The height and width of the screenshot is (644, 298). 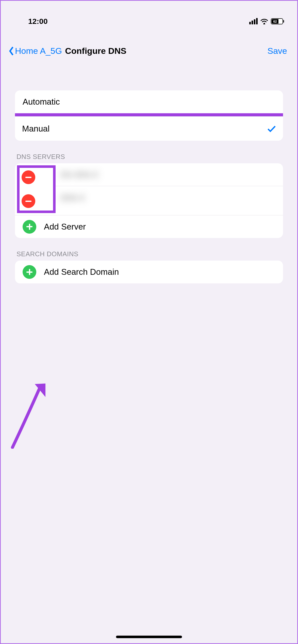 I want to click on page-title: Configure DNS, so click(x=96, y=51).